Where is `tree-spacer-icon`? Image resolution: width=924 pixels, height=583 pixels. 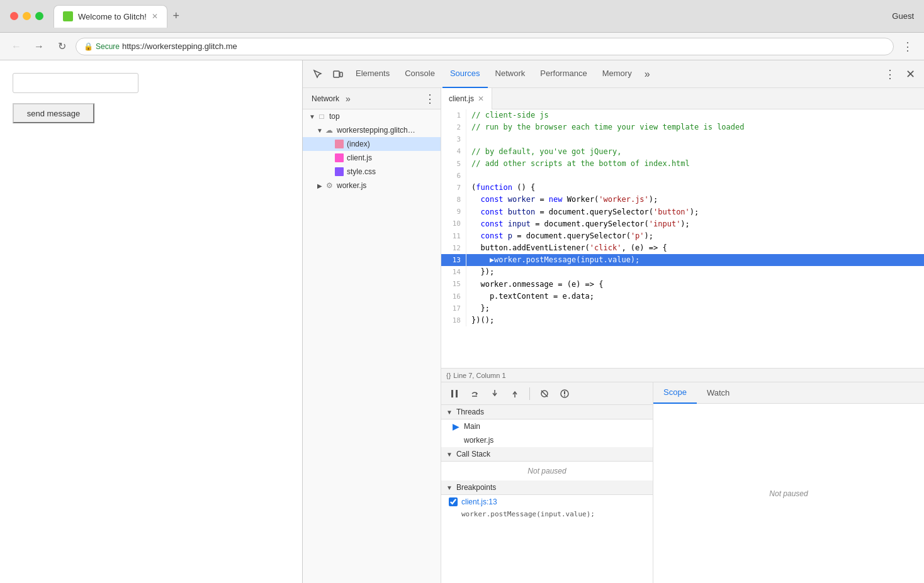 tree-spacer-icon is located at coordinates (330, 145).